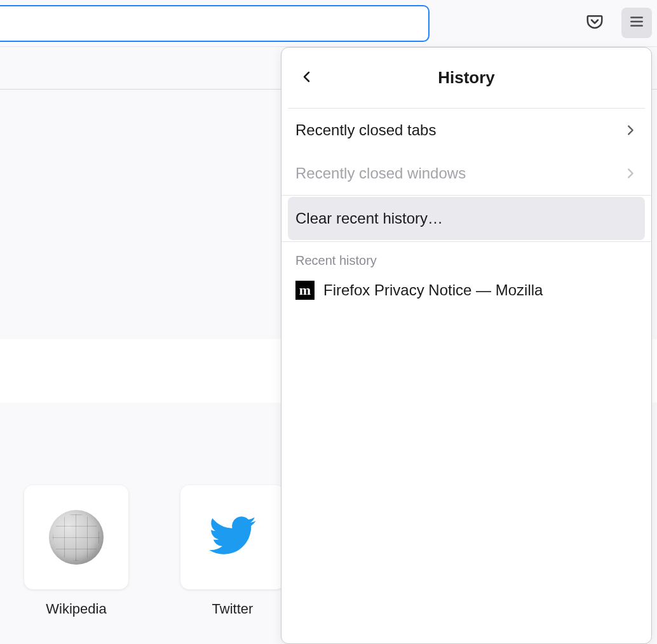 The image size is (657, 644). What do you see at coordinates (637, 23) in the screenshot?
I see `hamburger-icon` at bounding box center [637, 23].